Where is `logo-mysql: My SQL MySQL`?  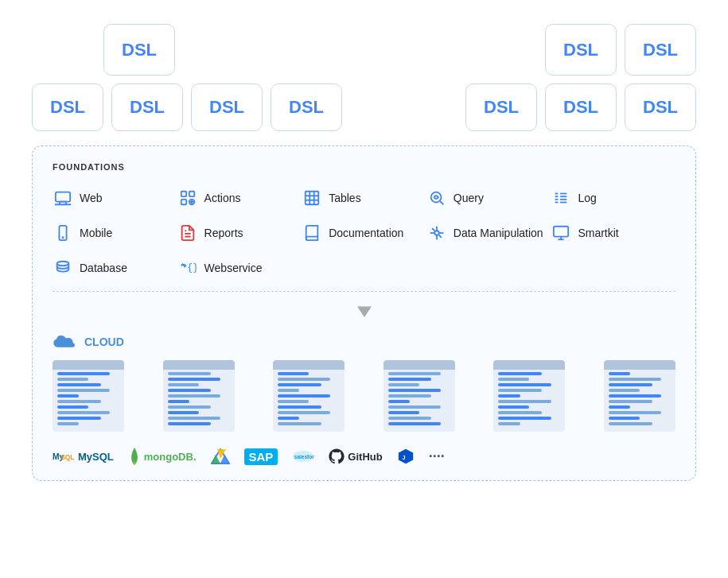 logo-mysql: My SQL MySQL is located at coordinates (83, 456).